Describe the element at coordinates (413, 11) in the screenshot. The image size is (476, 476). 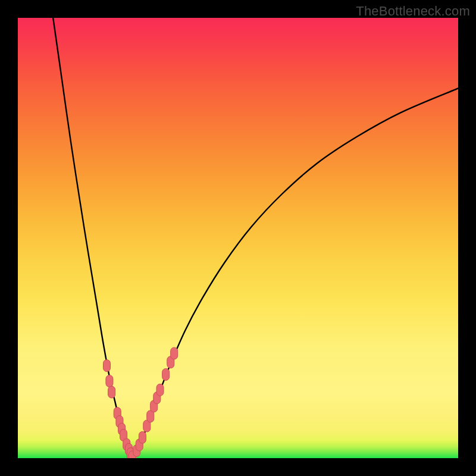
I see `attribution-text: TheBottleneck.com` at that location.